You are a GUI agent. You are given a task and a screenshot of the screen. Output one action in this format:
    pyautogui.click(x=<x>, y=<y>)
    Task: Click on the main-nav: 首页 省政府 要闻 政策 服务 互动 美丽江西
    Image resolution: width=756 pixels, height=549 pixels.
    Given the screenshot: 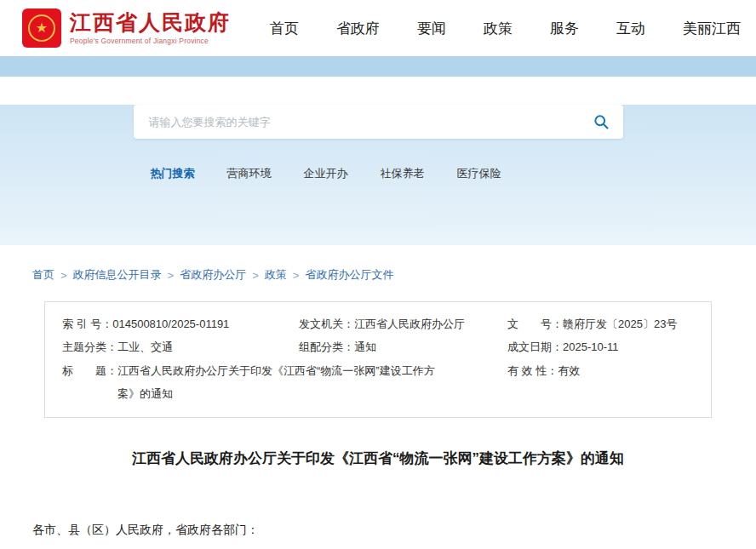 What is the action you would take?
    pyautogui.click(x=507, y=29)
    